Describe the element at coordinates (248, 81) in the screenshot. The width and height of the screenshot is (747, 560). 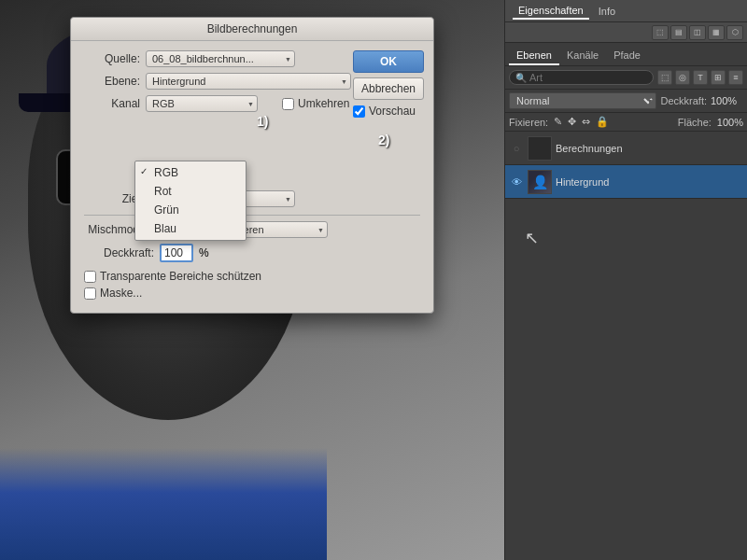
I see `ebene-select-wrap: Hintergrund` at that location.